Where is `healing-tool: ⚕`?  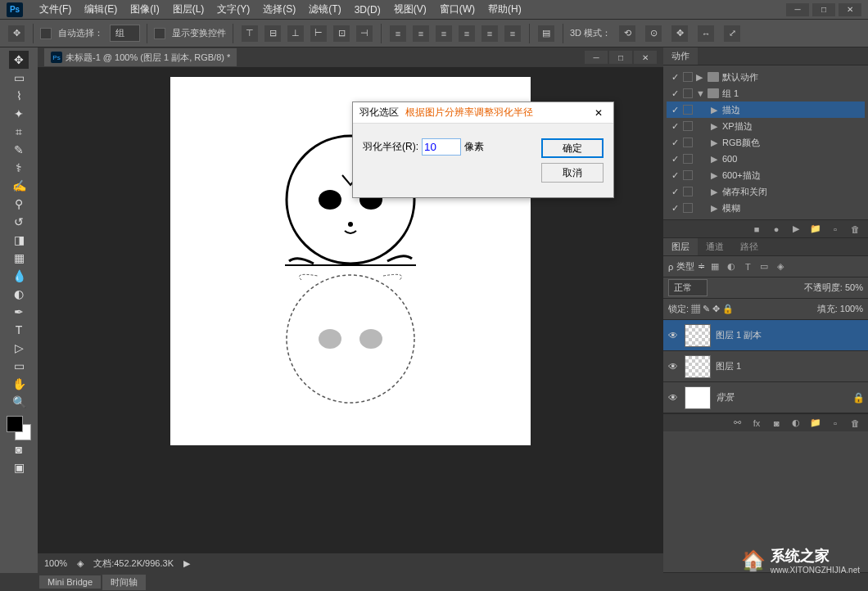
healing-tool: ⚕ is located at coordinates (19, 168).